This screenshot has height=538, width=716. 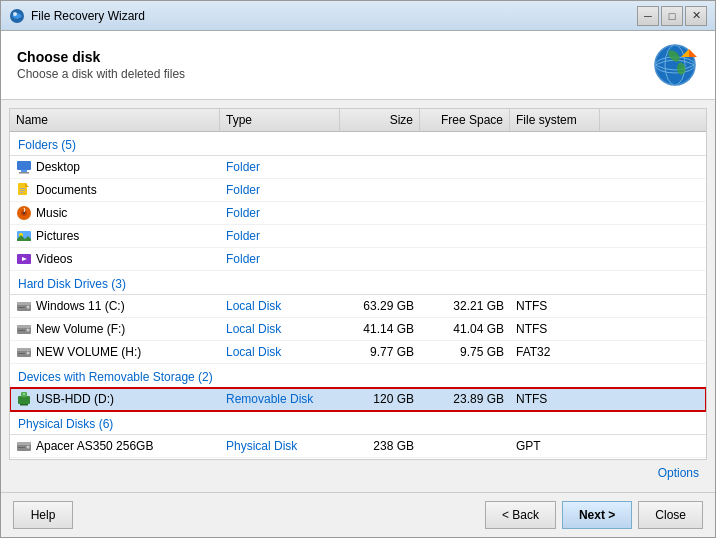 What do you see at coordinates (358, 283) in the screenshot?
I see `group-hdd-label: Hard Disk Drives (3)` at bounding box center [358, 283].